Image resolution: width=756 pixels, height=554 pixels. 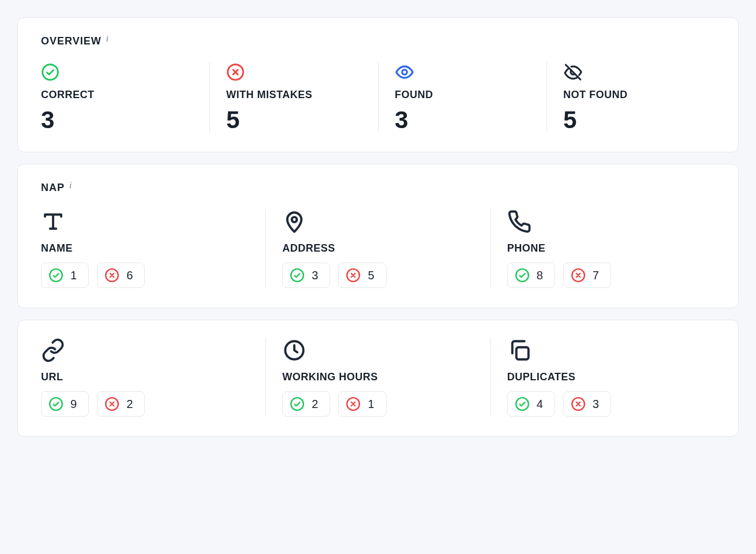 What do you see at coordinates (380, 377) in the screenshot?
I see `details-hours-label: WORKING HOURS` at bounding box center [380, 377].